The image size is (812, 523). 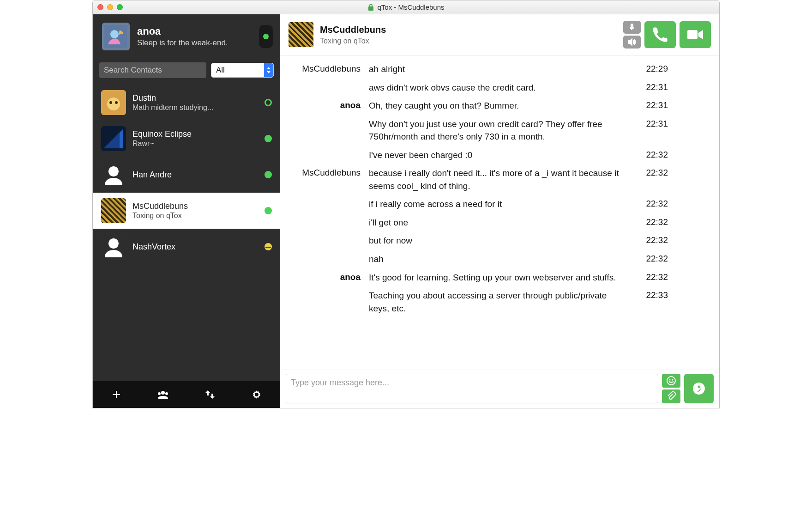 I want to click on message-text: I've never been charged :0, so click(x=498, y=155).